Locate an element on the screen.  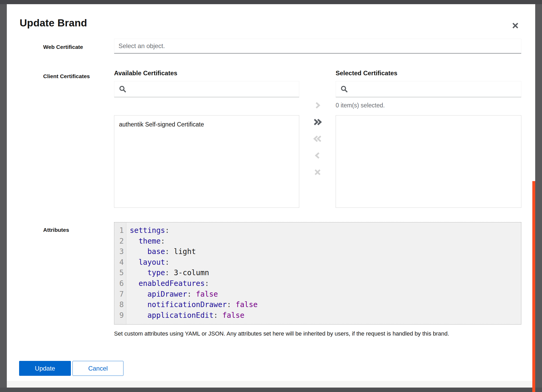
clear-selected-button is located at coordinates (318, 172).